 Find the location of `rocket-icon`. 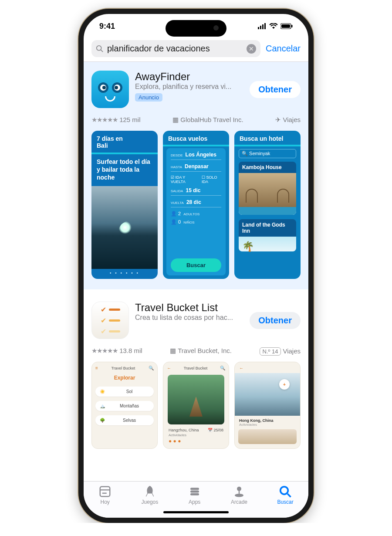

rocket-icon is located at coordinates (150, 492).